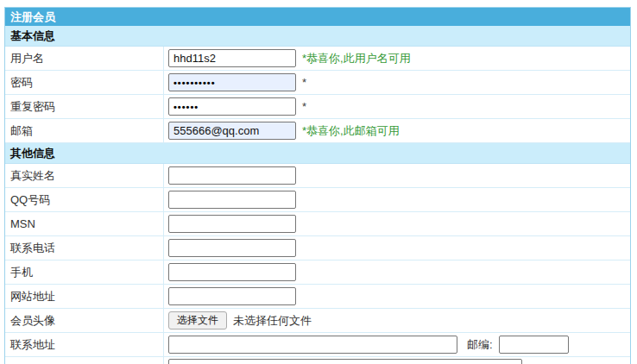 This screenshot has height=364, width=637. What do you see at coordinates (318, 273) in the screenshot?
I see `row-mobile: 手机` at bounding box center [318, 273].